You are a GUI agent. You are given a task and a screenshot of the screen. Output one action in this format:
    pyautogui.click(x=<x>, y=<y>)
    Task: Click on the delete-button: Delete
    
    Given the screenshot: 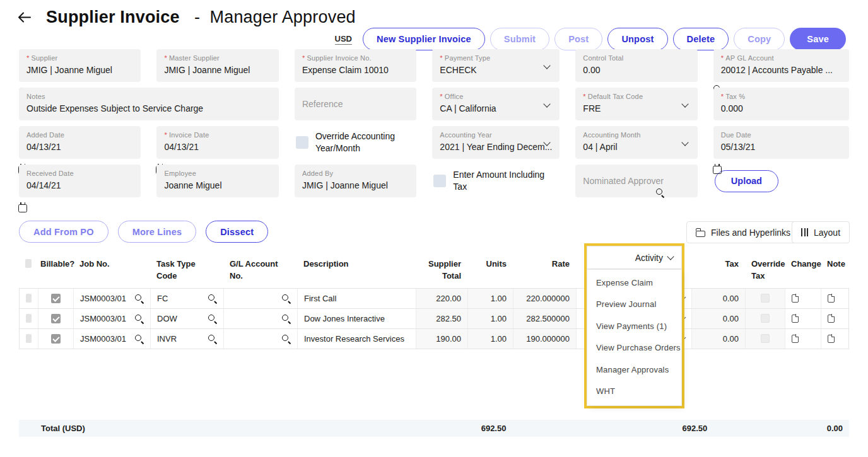 What is the action you would take?
    pyautogui.click(x=701, y=39)
    